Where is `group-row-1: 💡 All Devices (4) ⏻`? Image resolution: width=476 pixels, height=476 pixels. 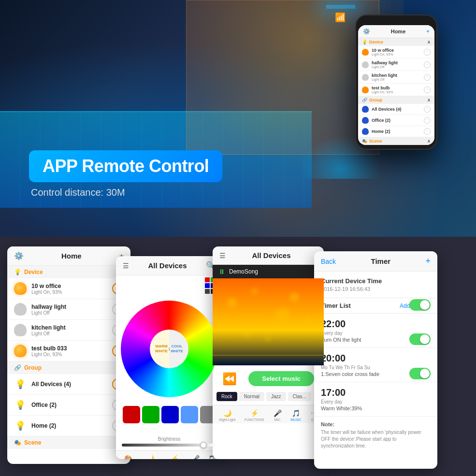
group-row-1: 💡 All Devices (4) ⏻ is located at coordinates (69, 385).